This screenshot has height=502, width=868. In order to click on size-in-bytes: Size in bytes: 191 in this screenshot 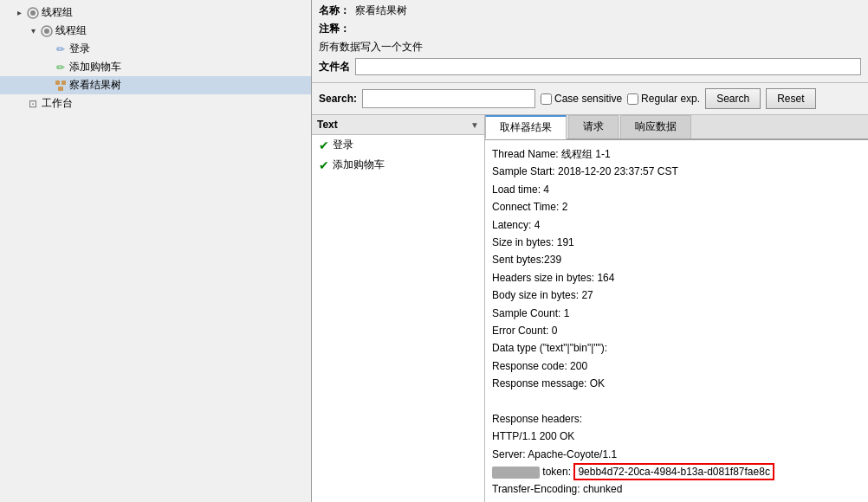, I will do `click(677, 242)`.